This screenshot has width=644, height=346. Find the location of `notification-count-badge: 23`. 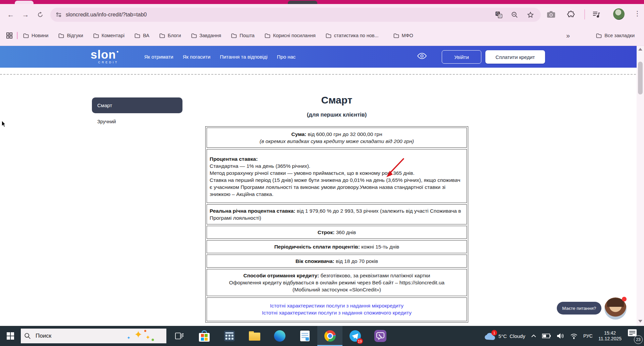

notification-count-badge: 23 is located at coordinates (638, 340).